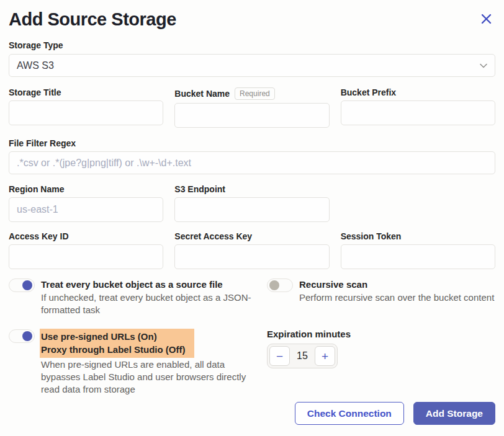 The width and height of the screenshot is (504, 436). What do you see at coordinates (86, 236) in the screenshot?
I see `access-key-label: Access Key ID` at bounding box center [86, 236].